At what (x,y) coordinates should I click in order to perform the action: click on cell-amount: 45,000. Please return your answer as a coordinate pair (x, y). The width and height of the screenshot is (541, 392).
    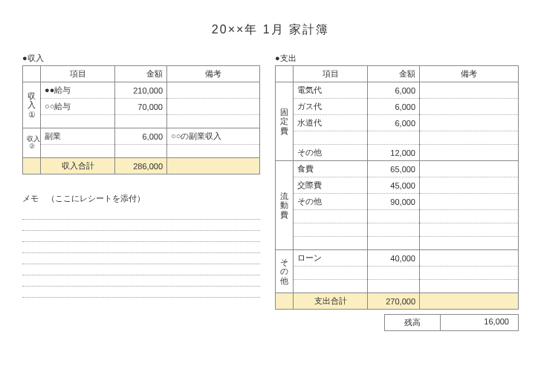
    Looking at the image, I should click on (394, 186).